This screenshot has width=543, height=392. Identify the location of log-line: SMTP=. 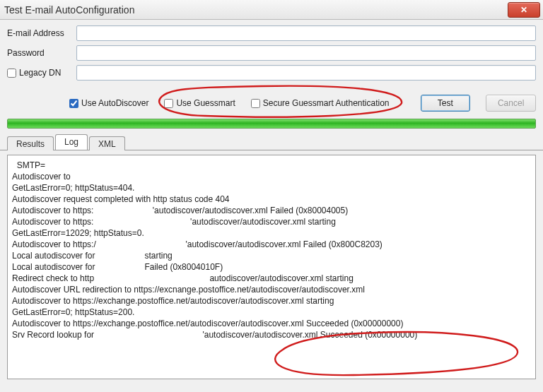
(272, 165).